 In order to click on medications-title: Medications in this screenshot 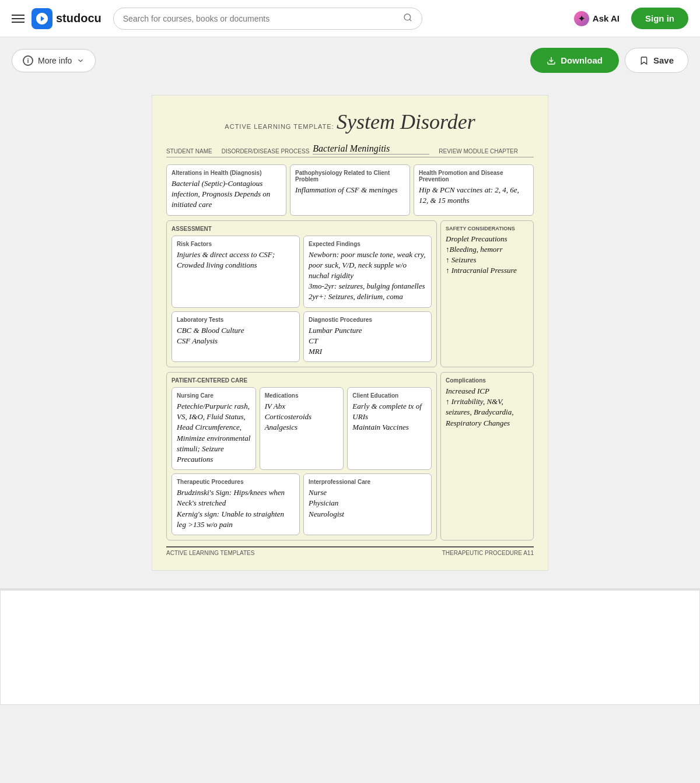, I will do `click(302, 395)`.